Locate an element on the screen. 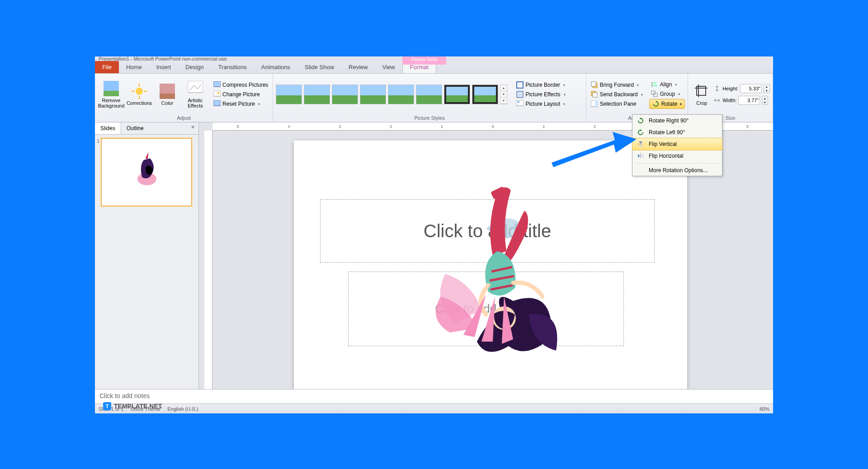 The width and height of the screenshot is (868, 469). layout-icon is located at coordinates (520, 104).